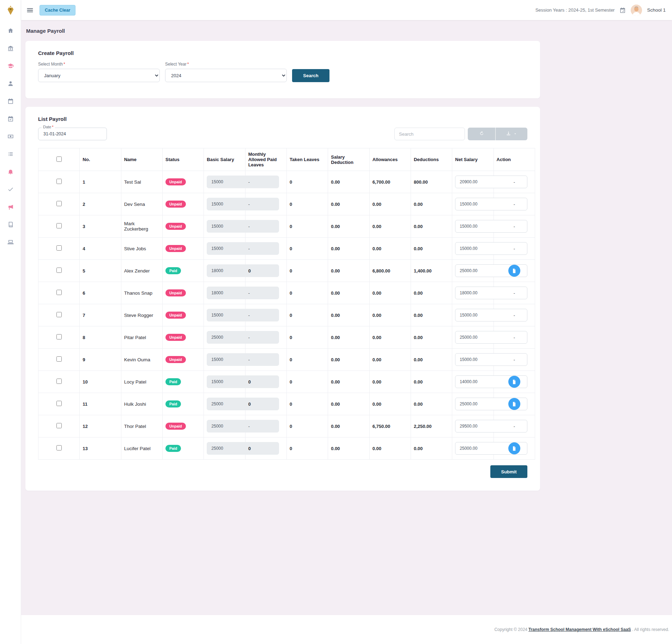  What do you see at coordinates (430, 134) in the screenshot?
I see `table-search-input` at bounding box center [430, 134].